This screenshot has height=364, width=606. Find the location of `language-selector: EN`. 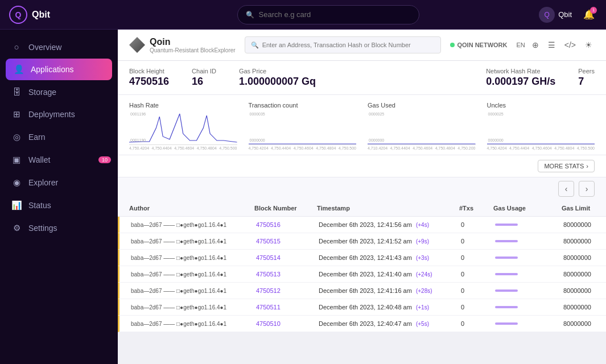

language-selector: EN is located at coordinates (520, 45).